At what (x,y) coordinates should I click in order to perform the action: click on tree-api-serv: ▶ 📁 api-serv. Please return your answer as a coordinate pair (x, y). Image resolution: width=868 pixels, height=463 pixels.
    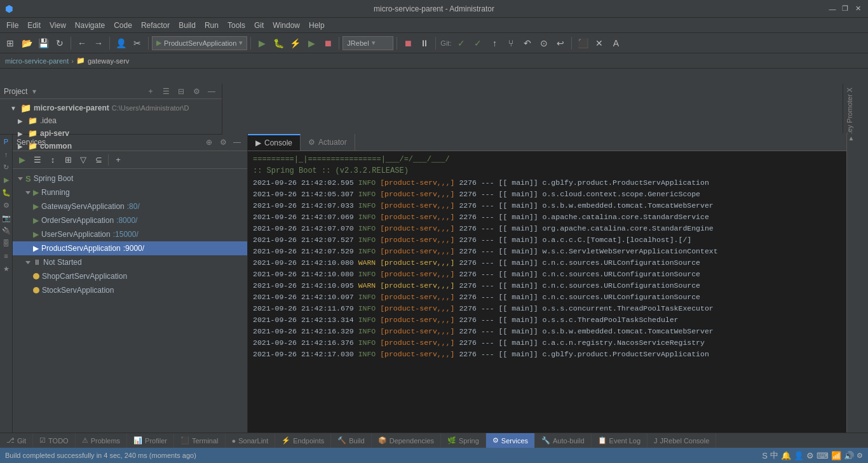
    Looking at the image, I should click on (111, 133).